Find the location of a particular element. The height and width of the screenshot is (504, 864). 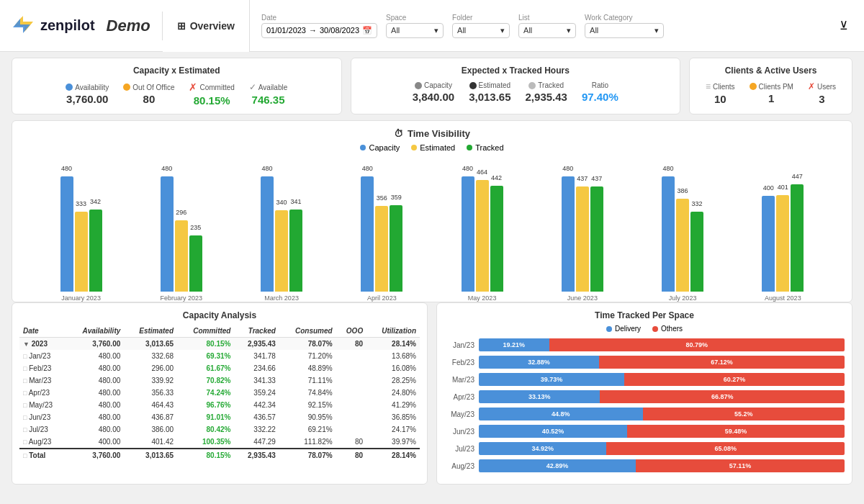

tracked-dot is located at coordinates (532, 86).